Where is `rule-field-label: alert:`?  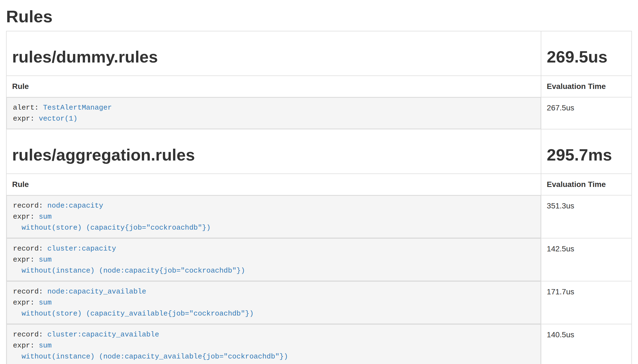 rule-field-label: alert: is located at coordinates (26, 108).